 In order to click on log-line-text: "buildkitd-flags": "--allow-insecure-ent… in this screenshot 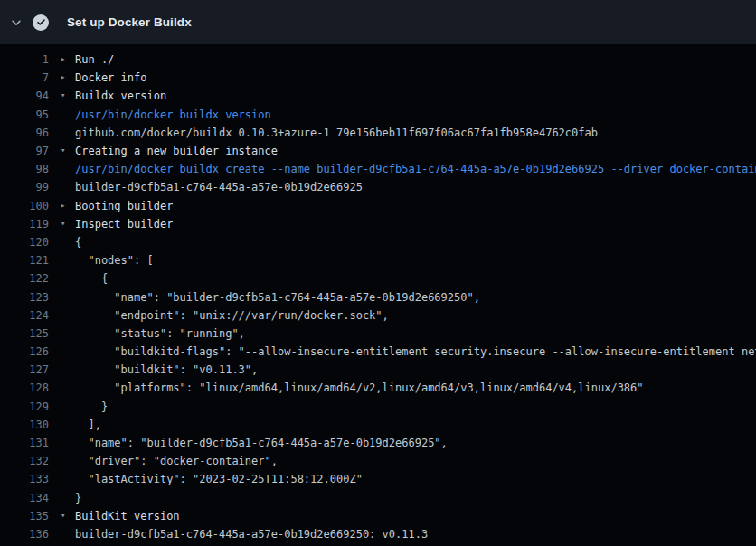, I will do `click(416, 352)`.